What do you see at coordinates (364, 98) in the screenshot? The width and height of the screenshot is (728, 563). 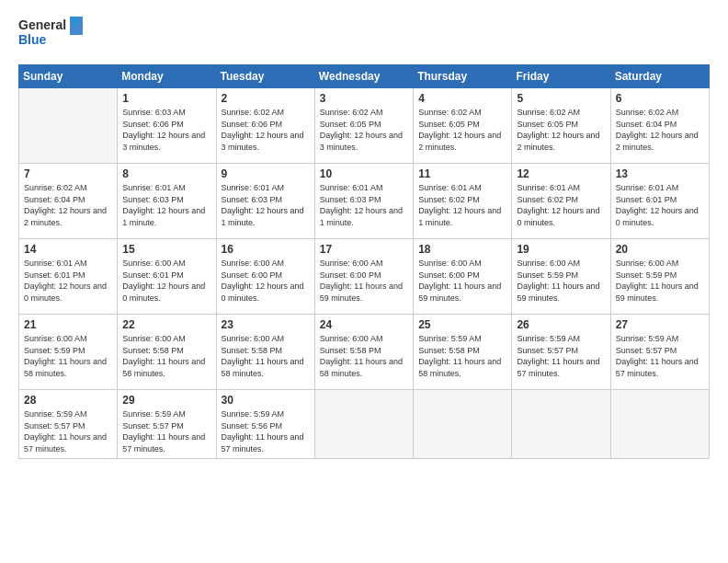 I see `day-number: 3` at bounding box center [364, 98].